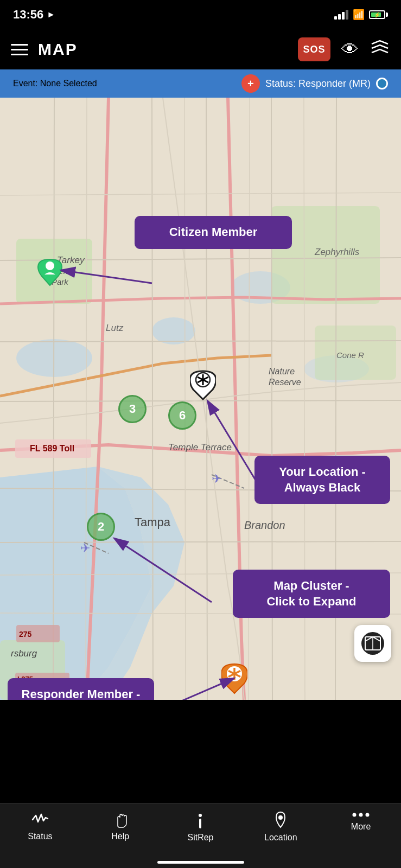  What do you see at coordinates (361, 821) in the screenshot?
I see `nav-item-more: More` at bounding box center [361, 821].